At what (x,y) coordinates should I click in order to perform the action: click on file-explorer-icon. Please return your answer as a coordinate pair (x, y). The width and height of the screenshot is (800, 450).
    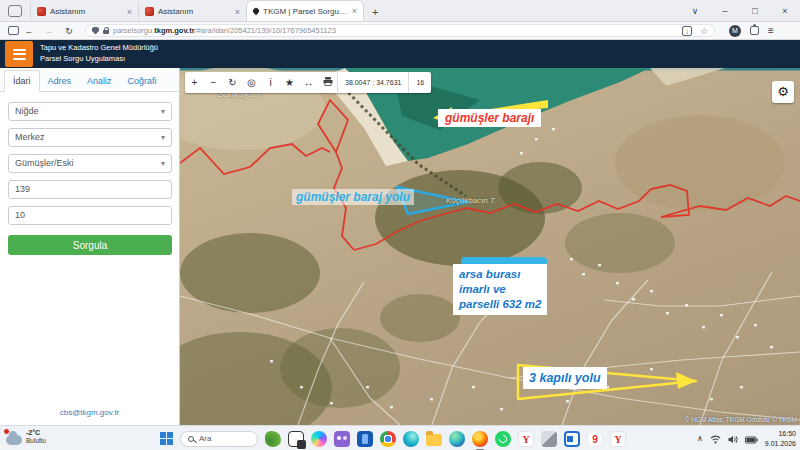
    Looking at the image, I should click on (434, 440).